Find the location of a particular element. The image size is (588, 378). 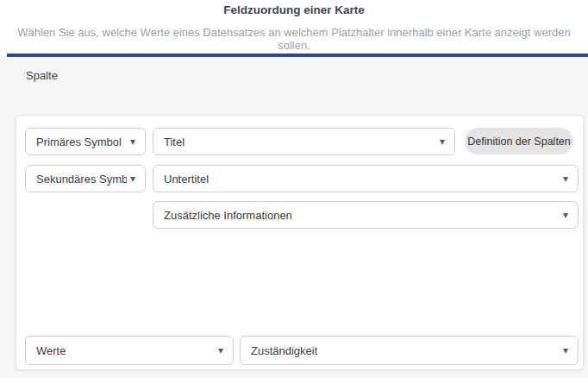

values-select-value: Werte is located at coordinates (51, 350).